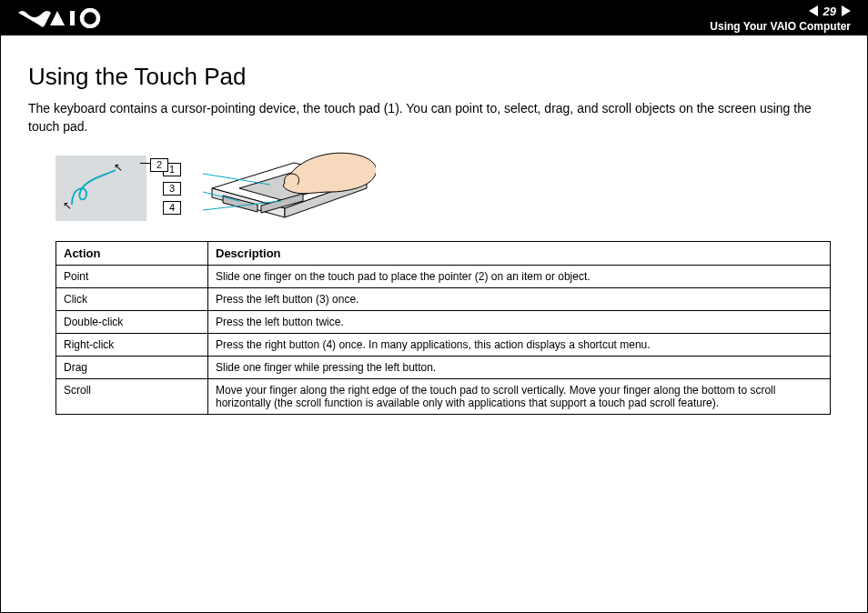 The width and height of the screenshot is (868, 613). Describe the element at coordinates (63, 18) in the screenshot. I see `vaio-logo-icon` at that location.